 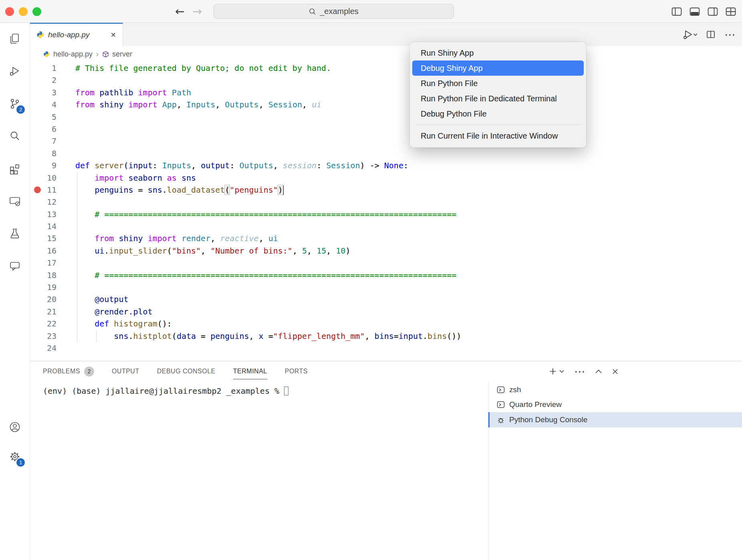 I want to click on panel-more-actions-button: ⋯, so click(x=580, y=372).